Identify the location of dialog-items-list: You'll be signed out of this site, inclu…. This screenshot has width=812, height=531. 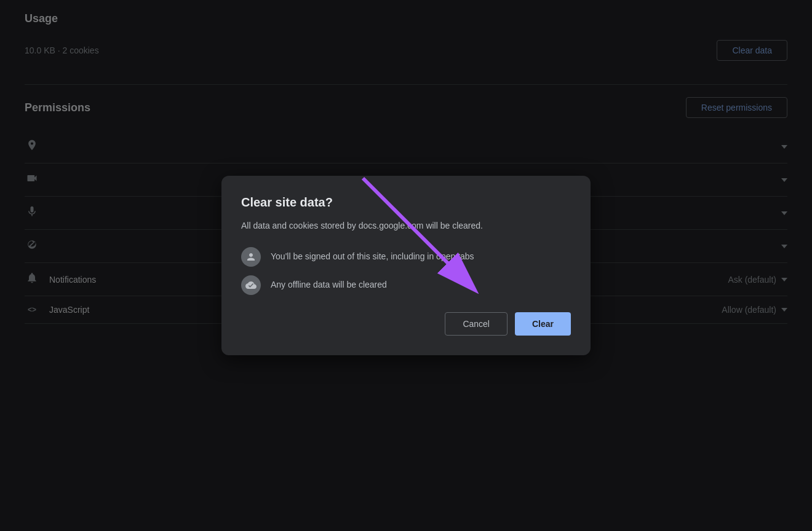
(406, 271).